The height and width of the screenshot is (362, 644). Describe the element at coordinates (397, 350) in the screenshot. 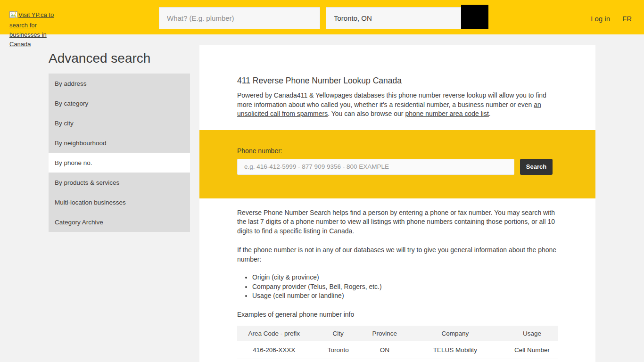

I see `table-row: 416-206-XXXX Toronto ON TELUS Mobility C…` at that location.